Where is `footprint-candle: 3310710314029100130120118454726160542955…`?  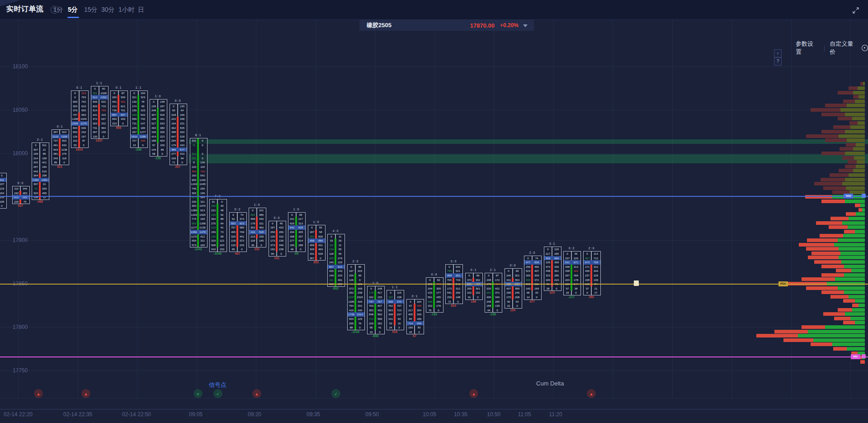 footprint-candle: 3310710314029100130120118454726160542955… is located at coordinates (199, 193).